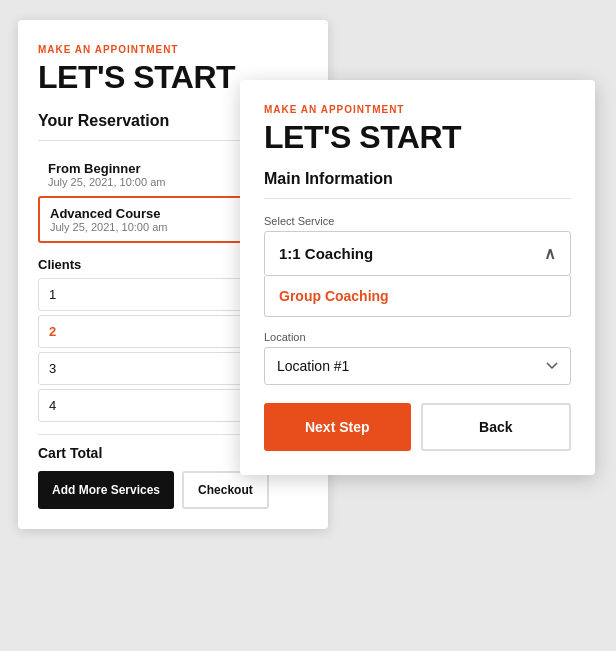  Describe the element at coordinates (418, 274) in the screenshot. I see `service-dropdown-wrapper: 1:1 Coaching ∧ Group Coaching` at that location.